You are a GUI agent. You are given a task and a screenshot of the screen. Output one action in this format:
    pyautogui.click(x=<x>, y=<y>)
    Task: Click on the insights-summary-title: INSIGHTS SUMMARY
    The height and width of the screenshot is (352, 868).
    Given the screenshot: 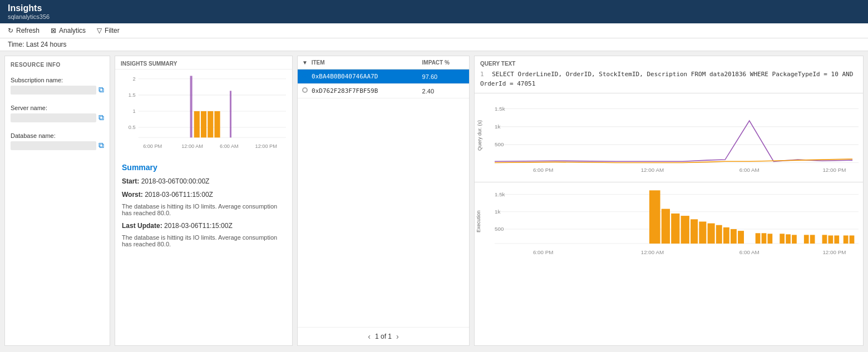 What is the action you would take?
    pyautogui.click(x=204, y=63)
    